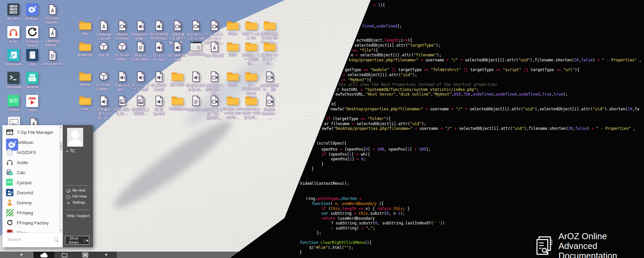 The width and height of the screenshot is (644, 258). Describe the element at coordinates (56, 239) in the screenshot. I see `search-icon` at that location.